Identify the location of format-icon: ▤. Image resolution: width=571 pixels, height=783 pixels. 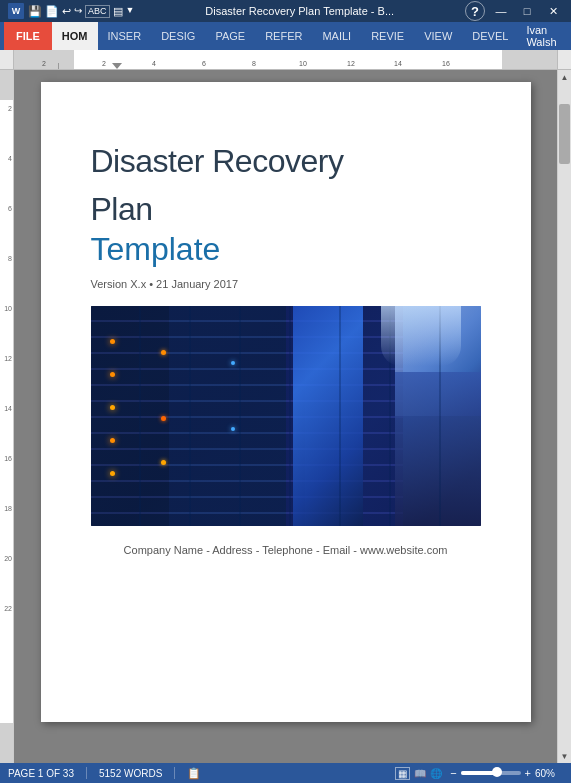
(118, 12).